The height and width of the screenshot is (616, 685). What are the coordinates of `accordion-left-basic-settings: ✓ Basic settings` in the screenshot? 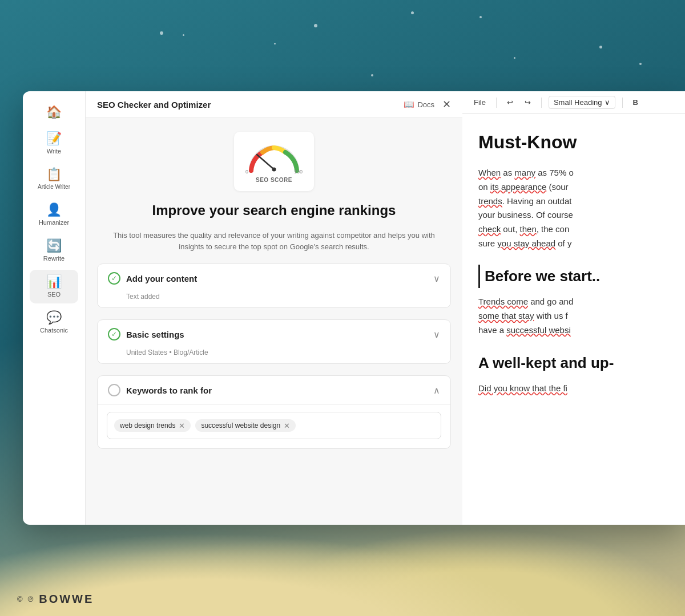 It's located at (146, 334).